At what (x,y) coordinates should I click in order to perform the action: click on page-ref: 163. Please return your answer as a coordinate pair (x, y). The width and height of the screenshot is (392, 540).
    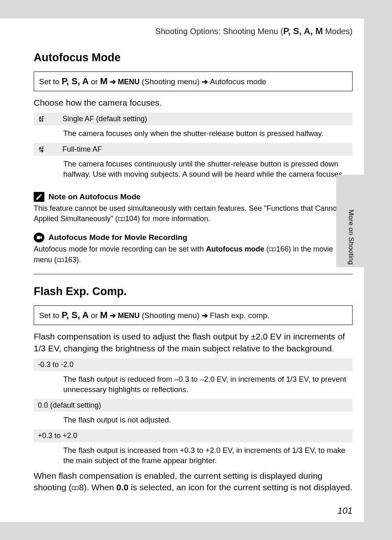
    Looking at the image, I should click on (70, 260).